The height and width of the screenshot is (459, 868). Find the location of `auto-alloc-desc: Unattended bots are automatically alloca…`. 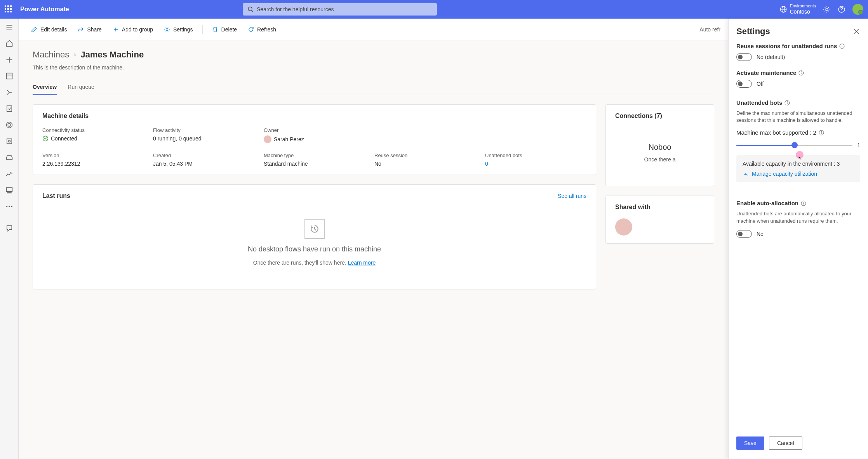

auto-alloc-desc: Unattended bots are automatically alloca… is located at coordinates (798, 217).